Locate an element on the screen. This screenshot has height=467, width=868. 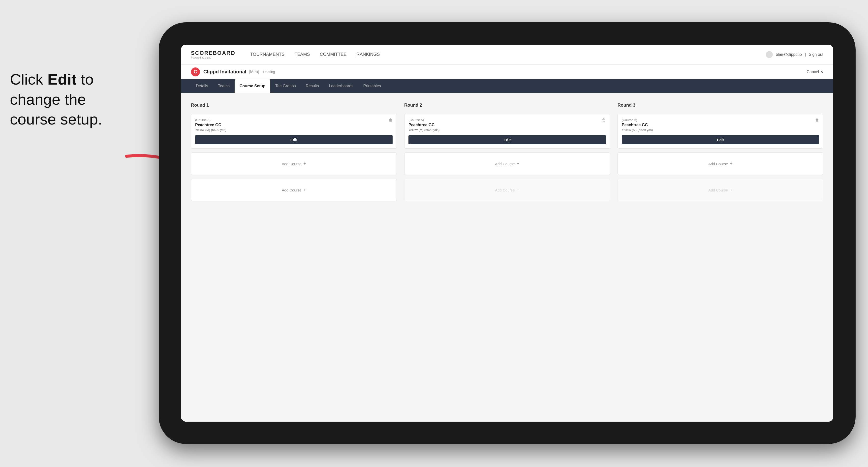
nav-teams: TEAMS is located at coordinates (302, 55).